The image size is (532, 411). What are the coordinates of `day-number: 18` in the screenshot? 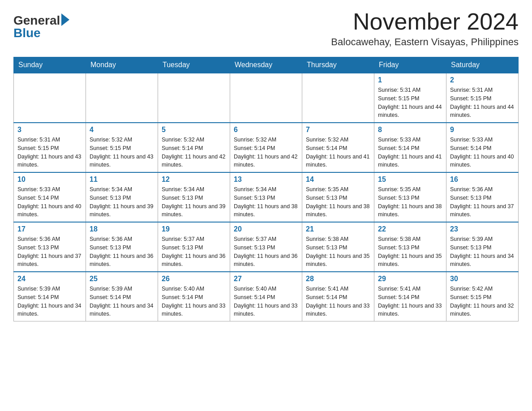 It's located at (122, 229).